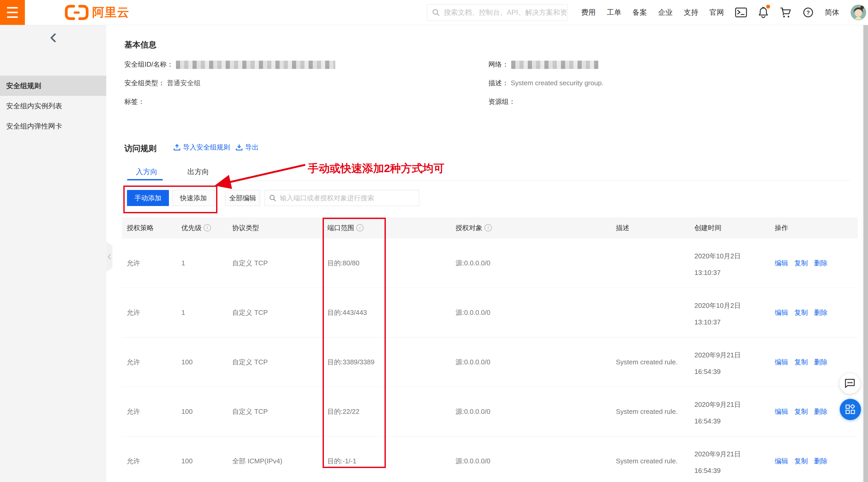  What do you see at coordinates (148, 198) in the screenshot?
I see `manual-add-button: 手动添加` at bounding box center [148, 198].